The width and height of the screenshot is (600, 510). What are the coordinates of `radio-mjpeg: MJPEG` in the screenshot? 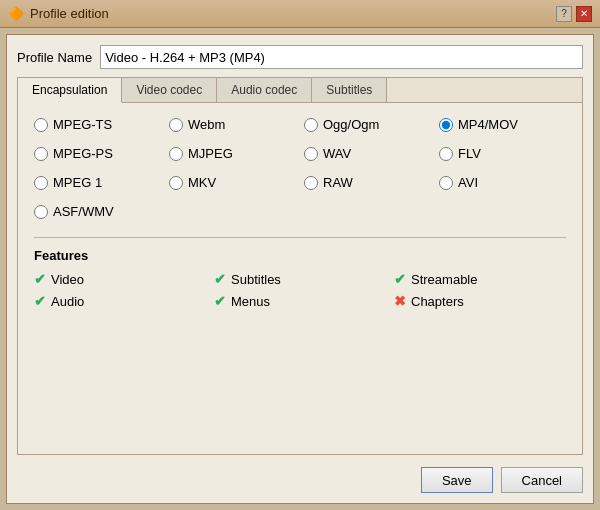 It's located at (232, 154).